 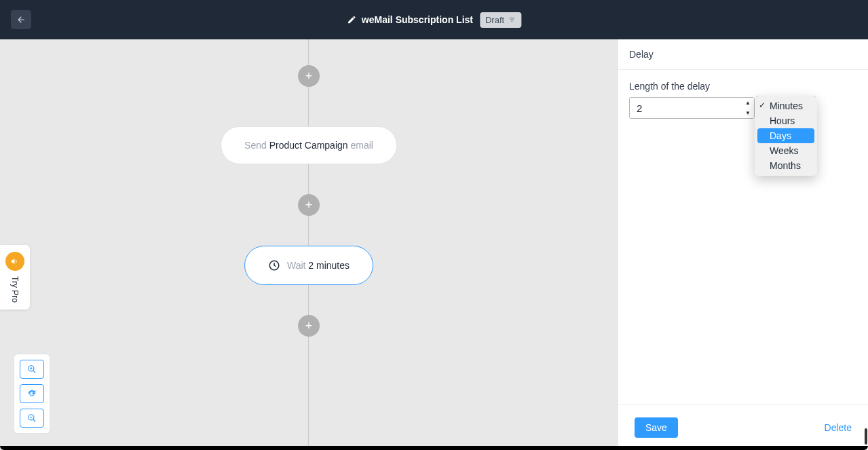 What do you see at coordinates (32, 418) in the screenshot?
I see `zoom-out-button` at bounding box center [32, 418].